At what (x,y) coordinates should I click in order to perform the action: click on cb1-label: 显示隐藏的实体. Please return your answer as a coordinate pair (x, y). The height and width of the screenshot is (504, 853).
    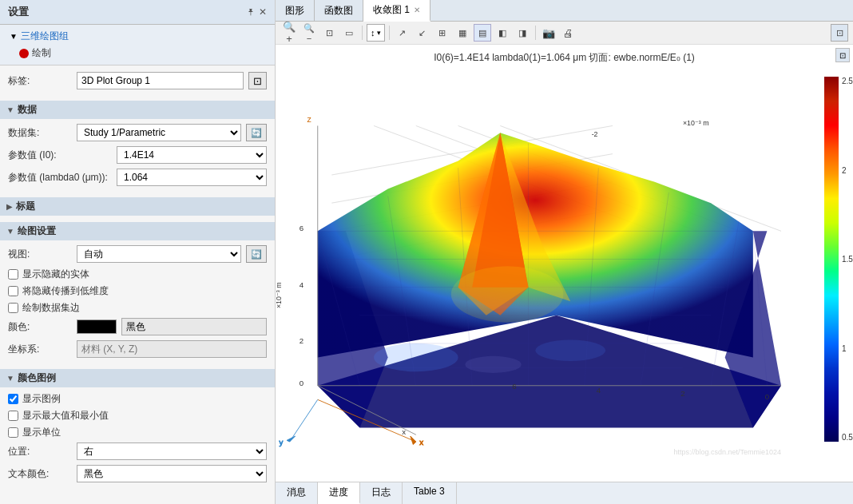
    Looking at the image, I should click on (56, 275).